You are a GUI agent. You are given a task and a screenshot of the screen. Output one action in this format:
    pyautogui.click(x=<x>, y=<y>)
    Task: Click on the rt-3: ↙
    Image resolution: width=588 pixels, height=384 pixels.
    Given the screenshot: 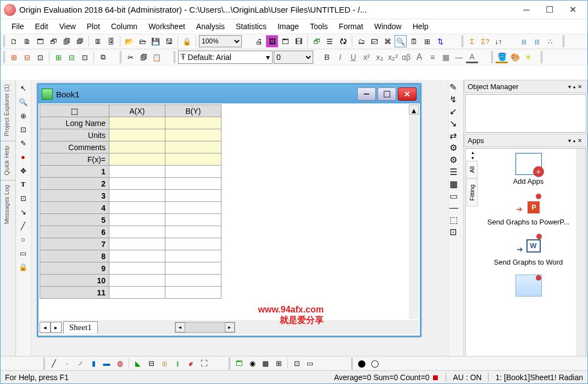 What is the action you would take?
    pyautogui.click(x=456, y=111)
    